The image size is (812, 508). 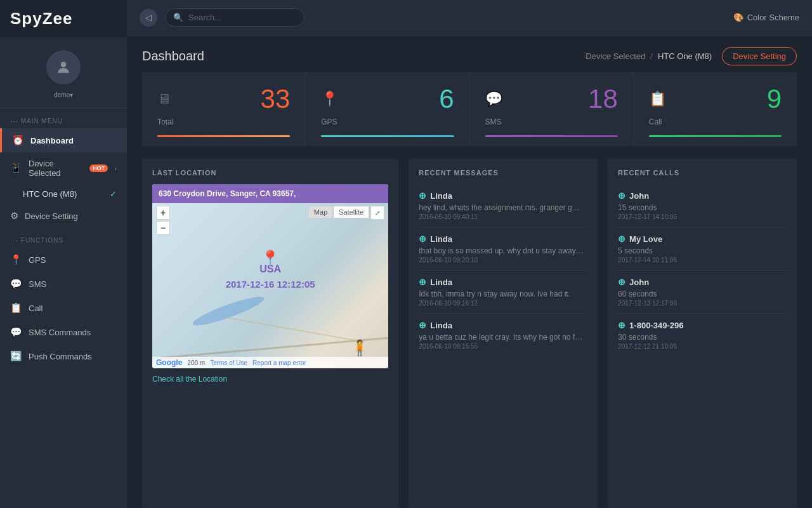 I want to click on stat-bar-total, so click(x=223, y=136).